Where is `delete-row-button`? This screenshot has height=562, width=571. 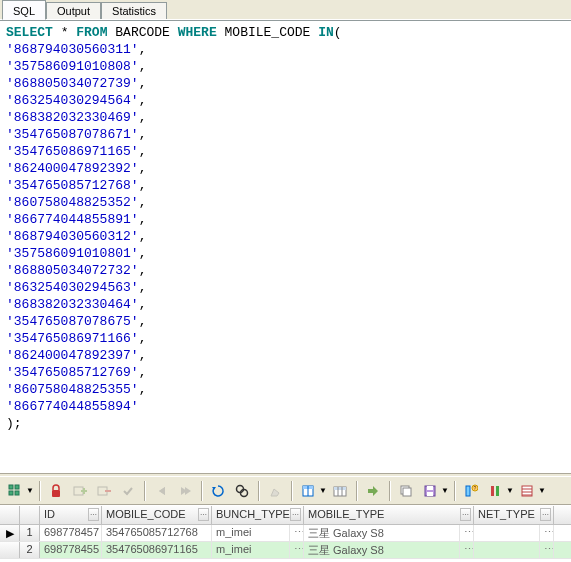
delete-row-button is located at coordinates (104, 491).